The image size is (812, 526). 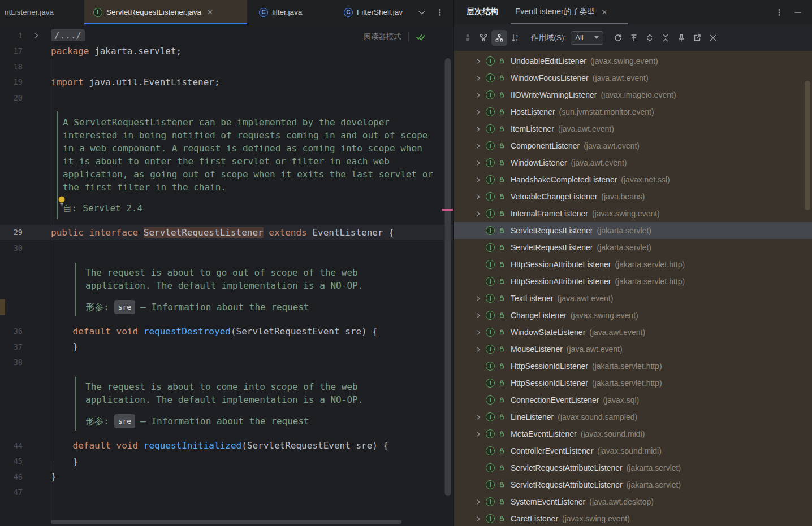 I want to click on hierarchy-tab: EventListener的子类型 ✕, so click(x=562, y=12).